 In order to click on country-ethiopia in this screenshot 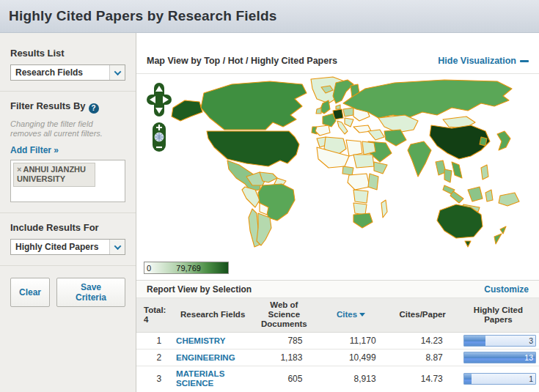, I will do `click(381, 168)`.